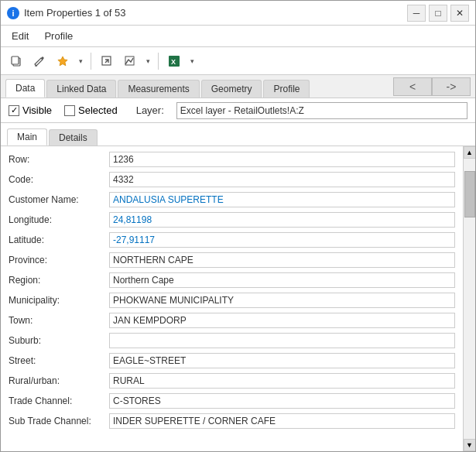 Image resolution: width=476 pixels, height=452 pixels. Describe the element at coordinates (27, 137) in the screenshot. I see `sub-tab-main: Main` at that location.